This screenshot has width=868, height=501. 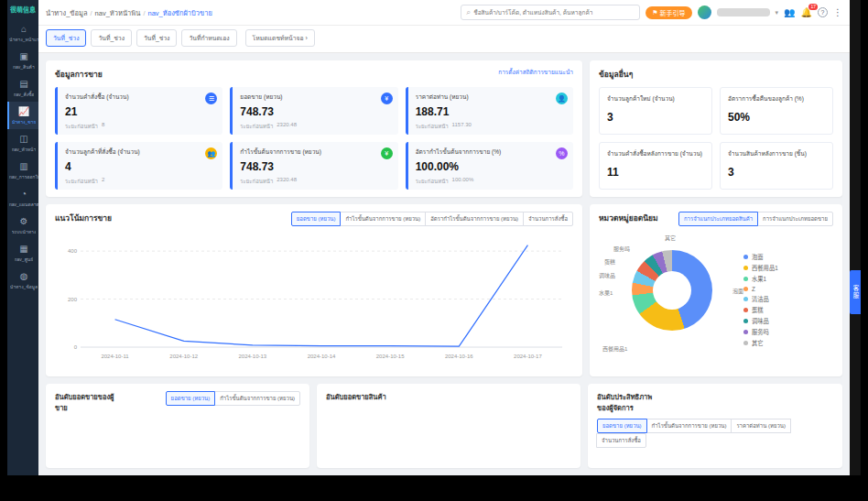 What do you see at coordinates (758, 256) in the screenshot?
I see `legend-label: 泡面` at bounding box center [758, 256].